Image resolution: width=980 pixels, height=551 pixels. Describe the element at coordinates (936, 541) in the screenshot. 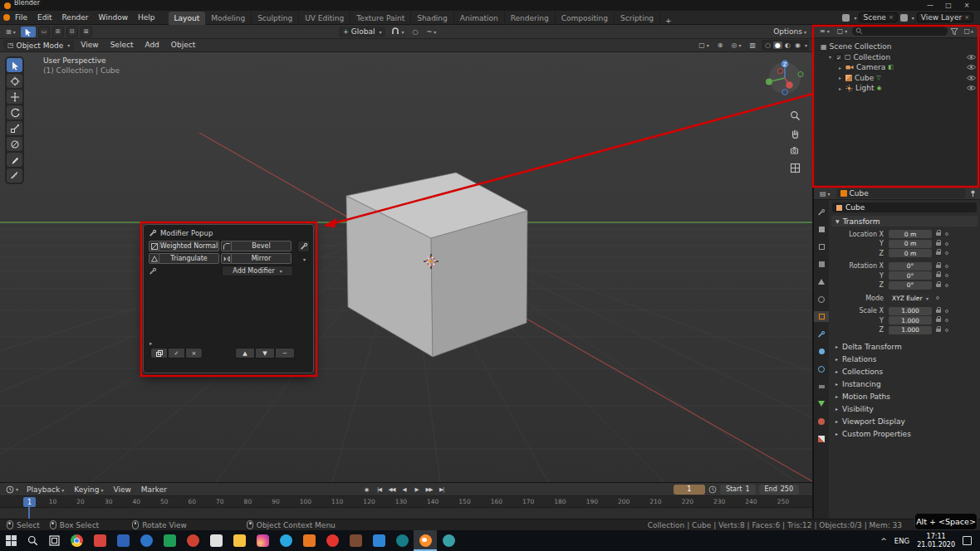

I see `taskbar-clock: 17:11 21.01.2020` at that location.